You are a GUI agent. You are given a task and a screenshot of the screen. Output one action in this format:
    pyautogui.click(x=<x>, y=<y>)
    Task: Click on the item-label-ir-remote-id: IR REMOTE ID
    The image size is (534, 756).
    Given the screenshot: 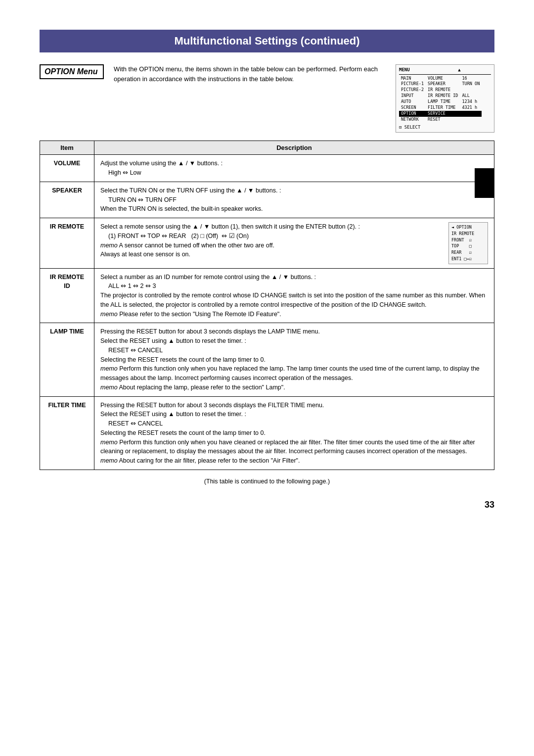 What is the action you would take?
    pyautogui.click(x=67, y=296)
    